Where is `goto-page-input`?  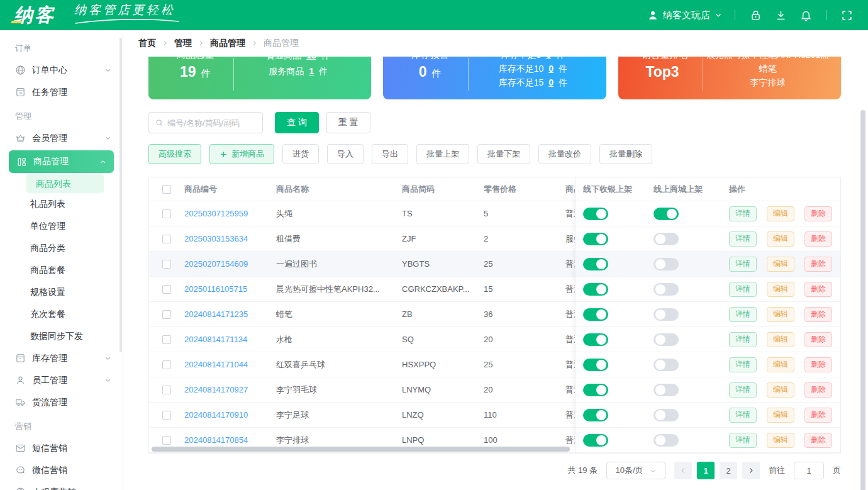
goto-page-input is located at coordinates (809, 471).